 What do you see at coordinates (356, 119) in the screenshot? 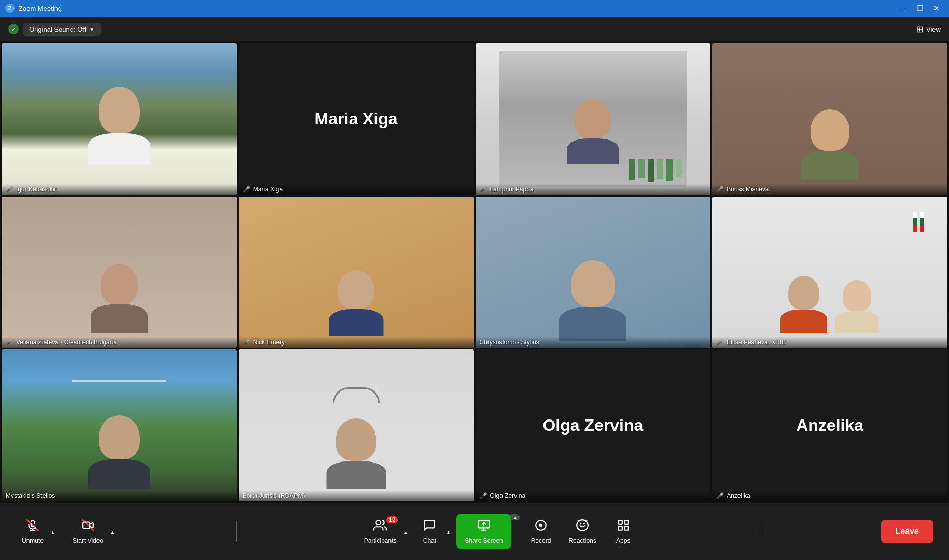
I see `big-name-maria: Maria Xiga` at bounding box center [356, 119].